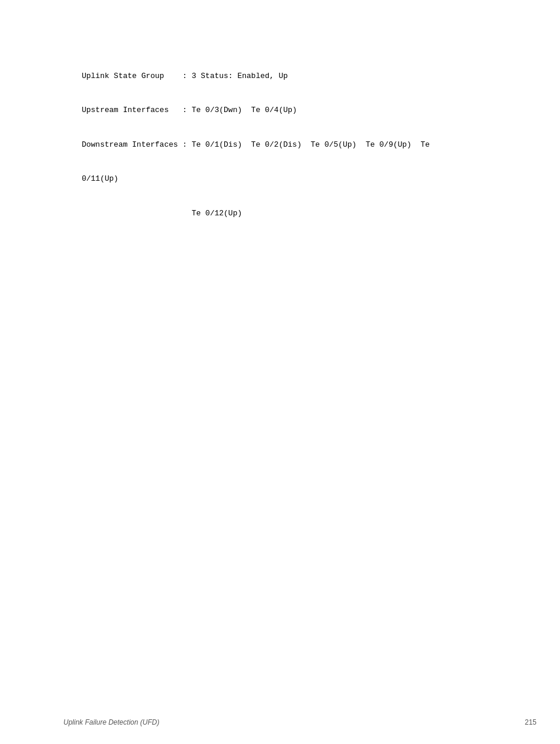  What do you see at coordinates (162, 214) in the screenshot?
I see `line5: Te 0/12(Up)` at bounding box center [162, 214].